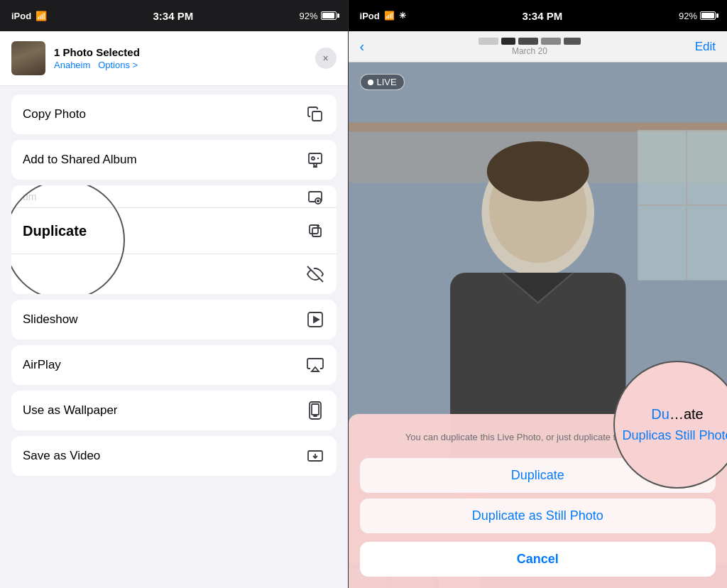 This screenshot has width=727, height=588. What do you see at coordinates (174, 197) in the screenshot?
I see `add-album-item: um` at bounding box center [174, 197].